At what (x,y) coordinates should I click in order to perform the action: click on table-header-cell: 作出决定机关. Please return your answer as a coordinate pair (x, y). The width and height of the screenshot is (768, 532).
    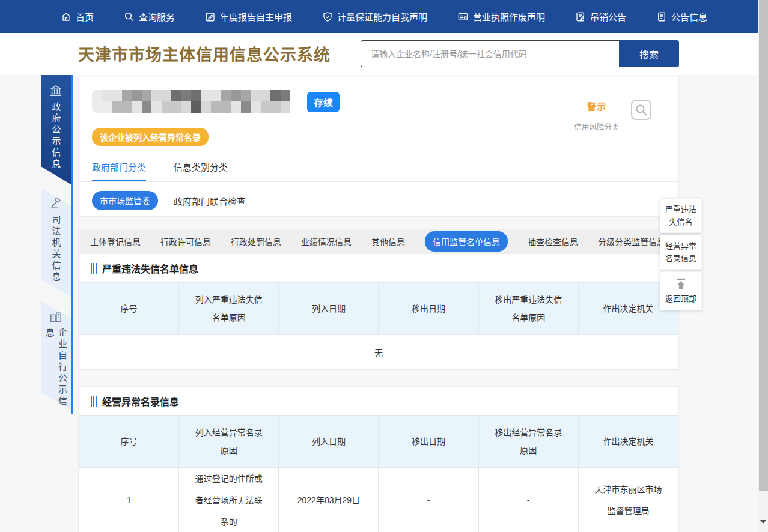
    Looking at the image, I should click on (628, 442).